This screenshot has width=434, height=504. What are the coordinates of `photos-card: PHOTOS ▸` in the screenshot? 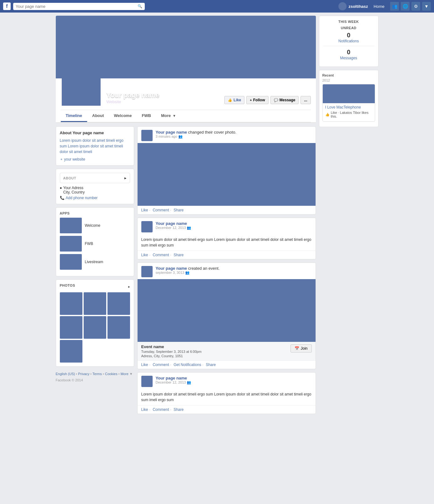 It's located at (95, 323).